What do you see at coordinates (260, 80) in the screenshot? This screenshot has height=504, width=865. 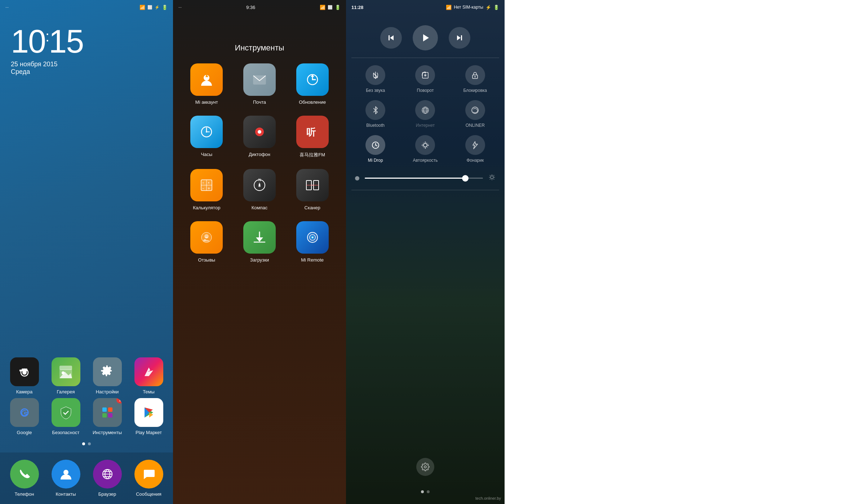 I see `mail-icon` at bounding box center [260, 80].